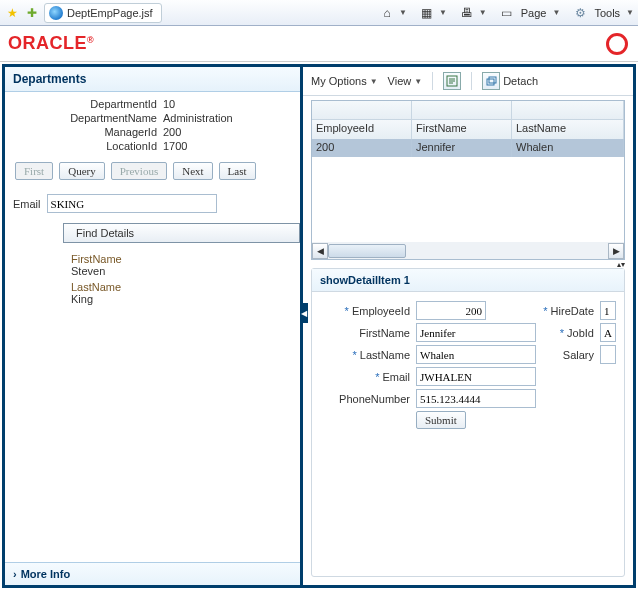  What do you see at coordinates (365, 333) in the screenshot?
I see `firstname-form-label: FirstName` at bounding box center [365, 333].